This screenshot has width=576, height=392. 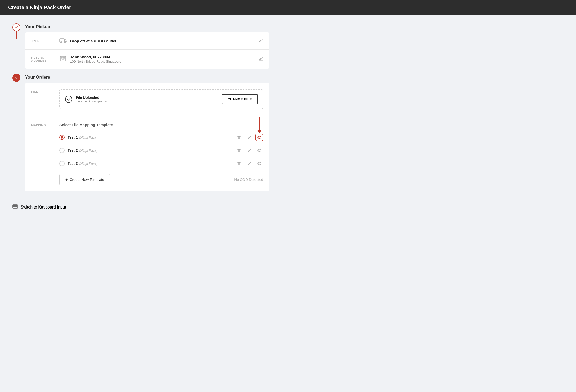 What do you see at coordinates (147, 59) in the screenshot?
I see `return-address-row: RETURN ADDRESS John Wood, 66778844` at bounding box center [147, 59].